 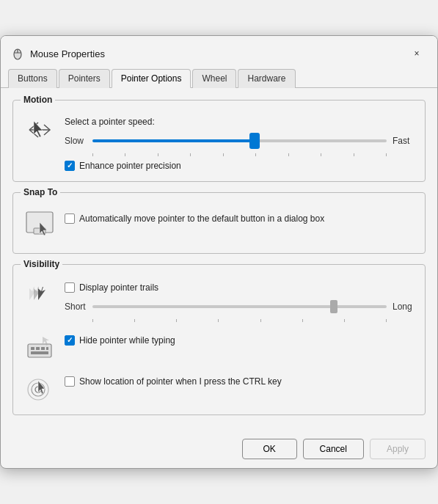 I want to click on speed-slider-thumb, so click(x=255, y=141).